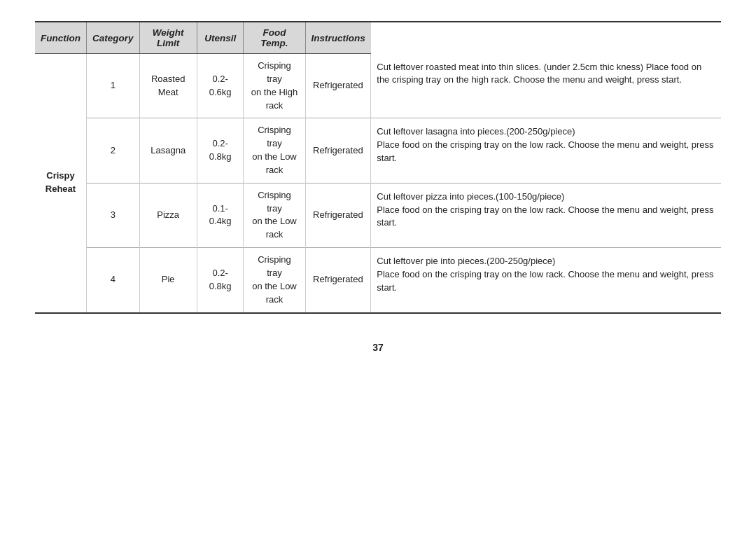  I want to click on cell-utensil-2: Crisping trayon the Low rack, so click(274, 151).